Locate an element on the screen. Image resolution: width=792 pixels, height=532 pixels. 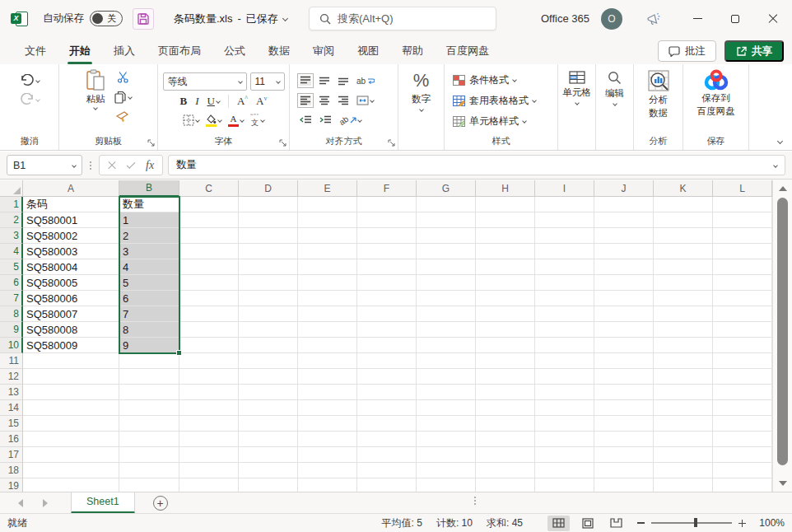
cell-I3 is located at coordinates (565, 236).